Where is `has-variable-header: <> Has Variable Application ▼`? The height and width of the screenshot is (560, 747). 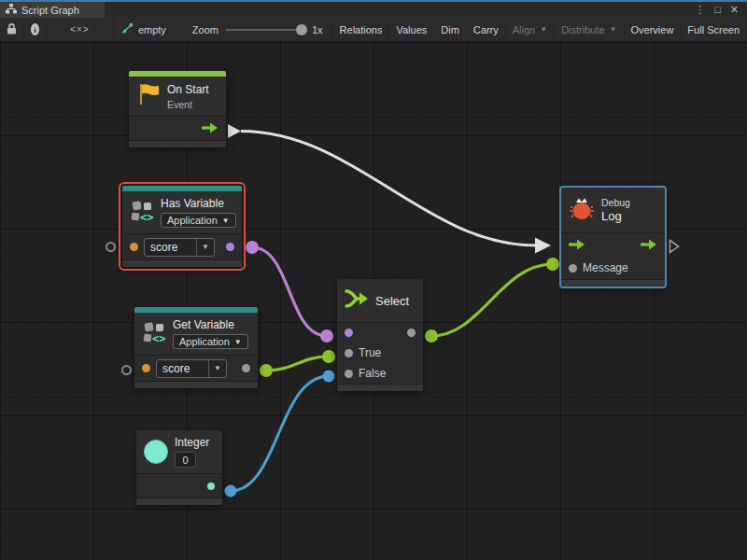
has-variable-header: <> Has Variable Application ▼ is located at coordinates (182, 213).